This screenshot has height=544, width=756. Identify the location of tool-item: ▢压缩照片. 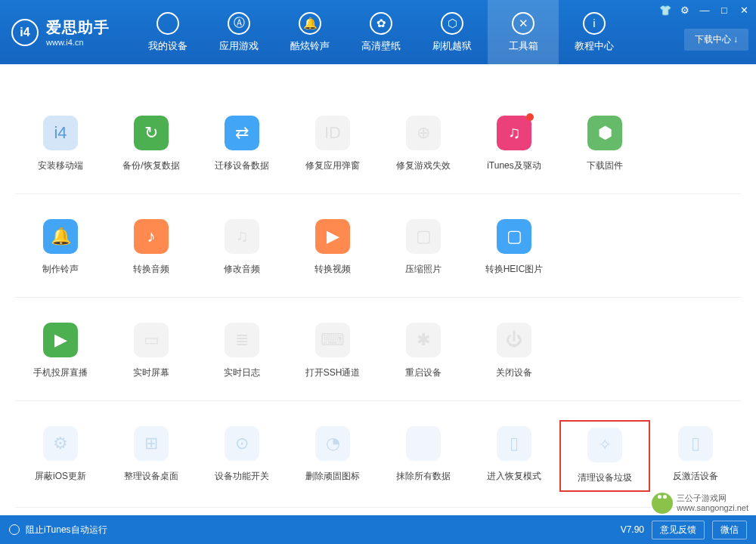
(423, 248).